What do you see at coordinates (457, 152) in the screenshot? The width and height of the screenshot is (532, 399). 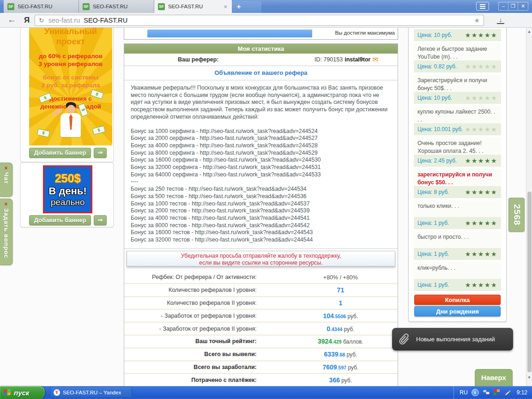 I see `task-item: Очень простое задание! Хорошая оплата 2.…` at bounding box center [457, 152].